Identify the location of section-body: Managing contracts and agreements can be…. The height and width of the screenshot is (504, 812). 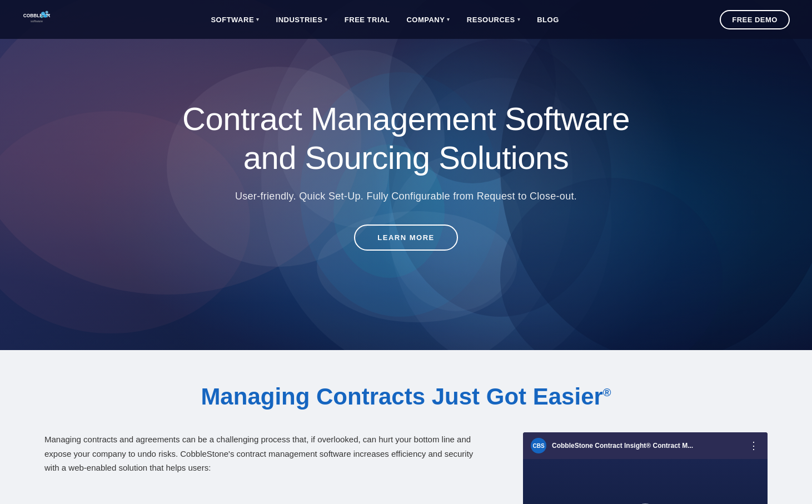
(406, 468).